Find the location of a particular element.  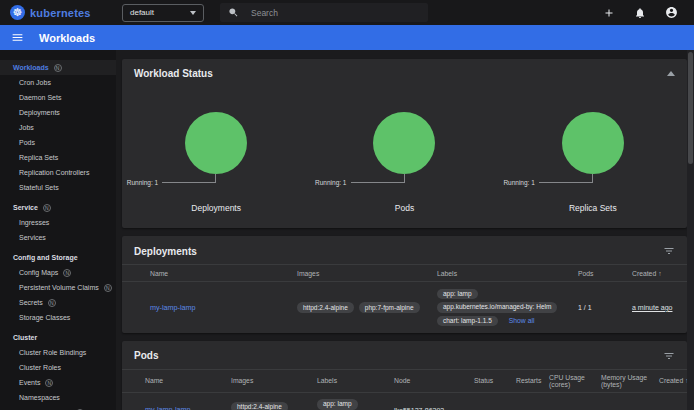

sidebar-item-workloads: WorkloadsN is located at coordinates (58, 68).